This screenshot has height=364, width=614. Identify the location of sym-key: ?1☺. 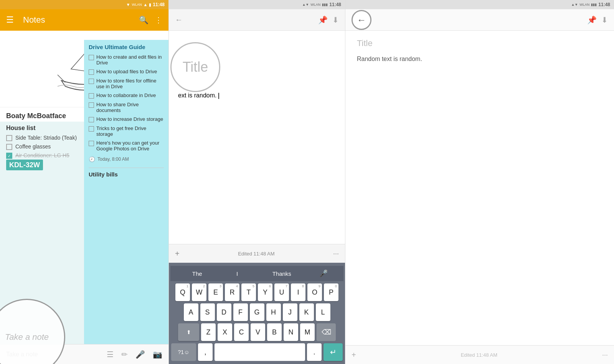
(183, 352).